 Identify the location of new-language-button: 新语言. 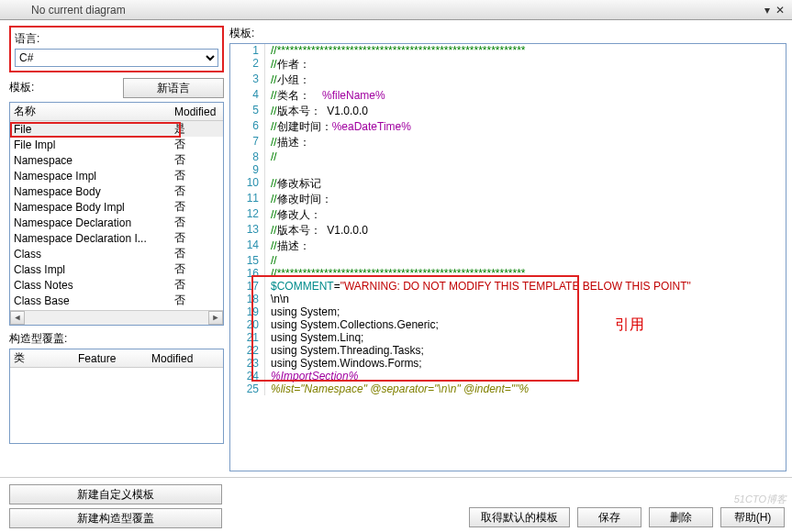
(173, 88).